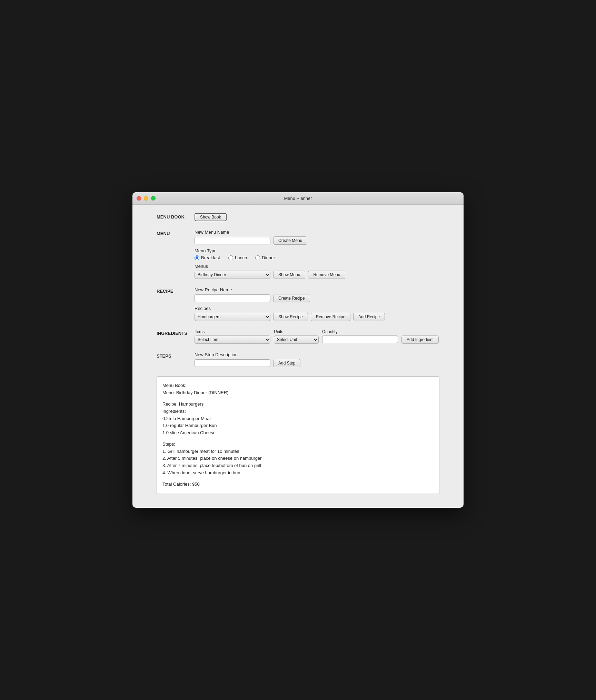 The image size is (596, 700). What do you see at coordinates (289, 275) in the screenshot?
I see `show-menu-button: Show Menu` at bounding box center [289, 275].